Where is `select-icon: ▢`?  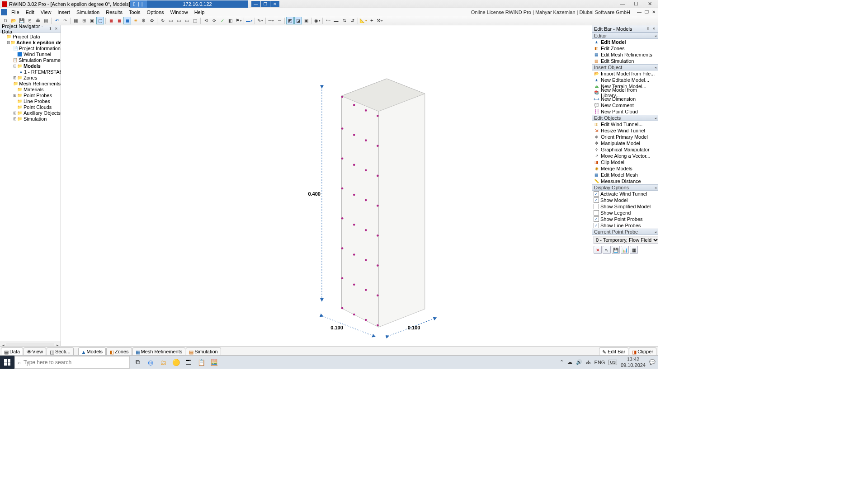 select-icon: ▢ is located at coordinates (100, 21).